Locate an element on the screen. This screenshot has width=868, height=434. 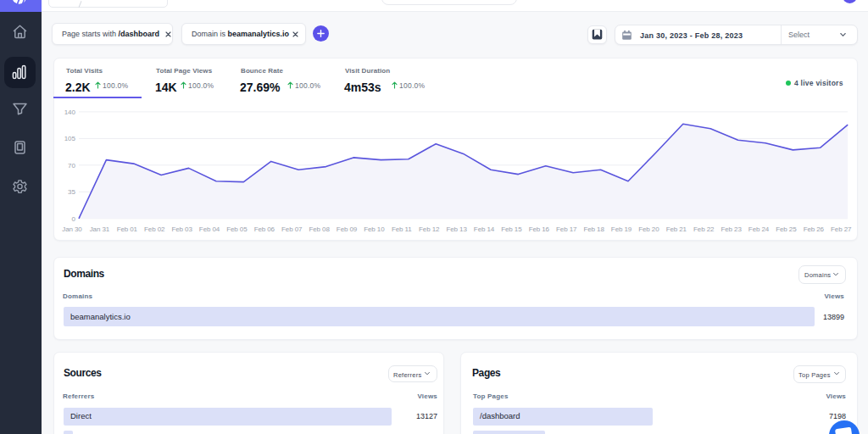
svg-text: Feb 14 is located at coordinates (485, 229).